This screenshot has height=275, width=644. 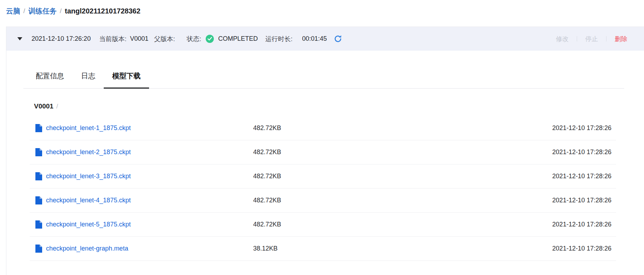 I want to click on table-row: checkpoint_lenet-5_1875.ckpt 482.72KB 20…, so click(x=323, y=225).